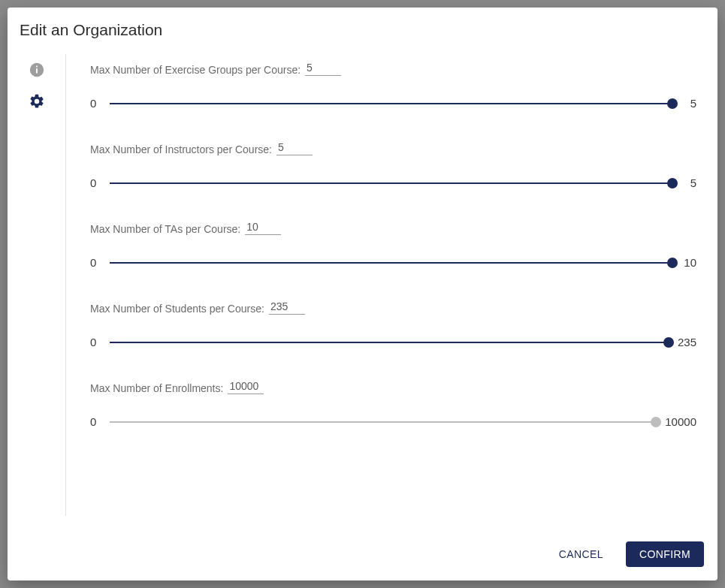  What do you see at coordinates (689, 183) in the screenshot?
I see `max-number-of-instructors-per-course-slider-max: 5` at bounding box center [689, 183].